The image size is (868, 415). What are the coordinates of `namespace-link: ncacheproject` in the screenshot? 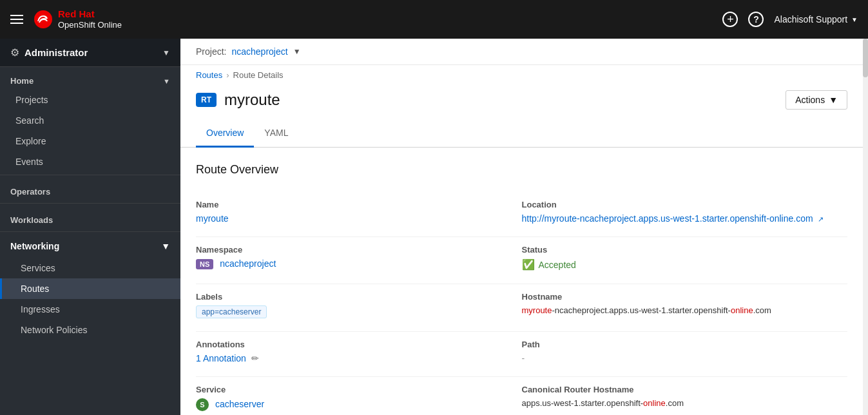 It's located at (247, 264).